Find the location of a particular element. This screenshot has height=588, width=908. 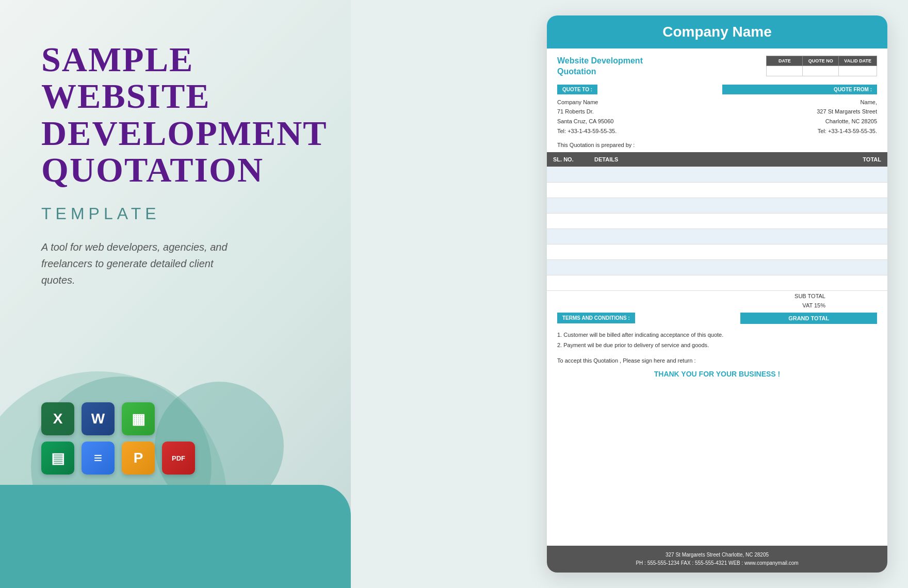

subtotal-row: SUB TOTAL is located at coordinates (717, 296).